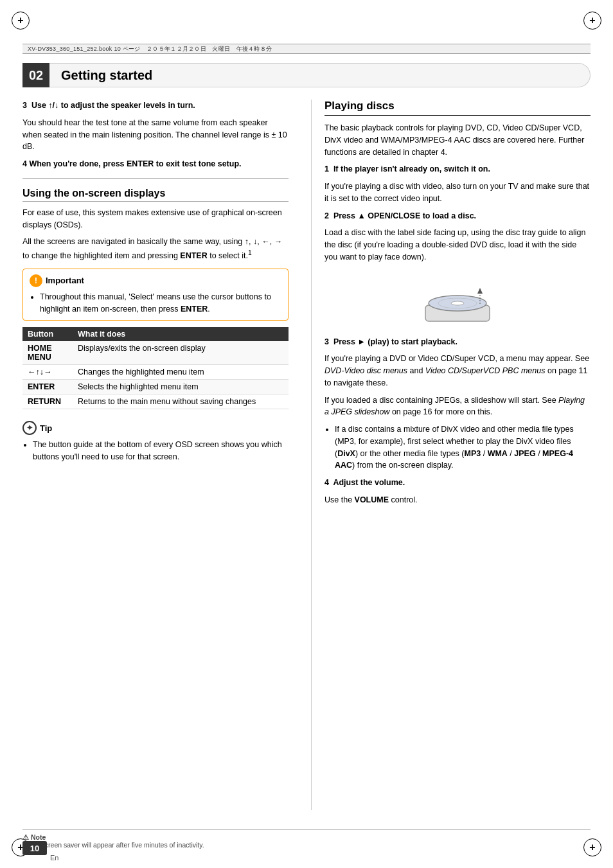 The width and height of the screenshot is (613, 868). What do you see at coordinates (155, 295) in the screenshot?
I see `important-box: ! Important Throughout this manual, 'Sel…` at bounding box center [155, 295].